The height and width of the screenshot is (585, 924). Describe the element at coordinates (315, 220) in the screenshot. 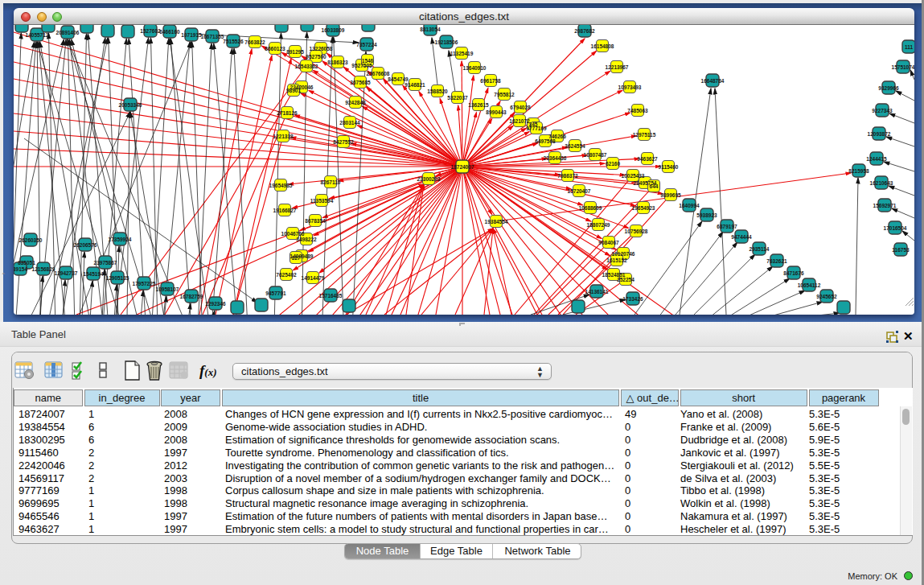

I see `svg-text: 8678354` at that location.